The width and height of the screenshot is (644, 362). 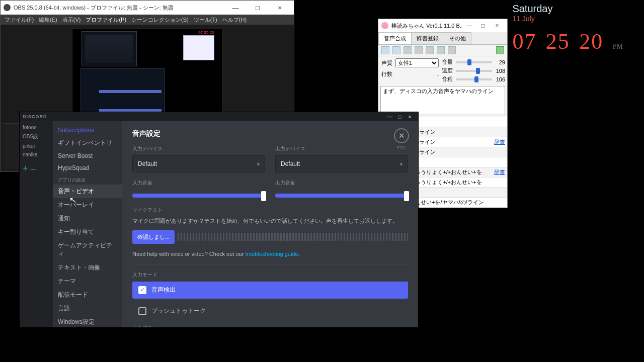 What do you see at coordinates (259, 164) in the screenshot?
I see `chevron-down-icon: ▾` at bounding box center [259, 164].